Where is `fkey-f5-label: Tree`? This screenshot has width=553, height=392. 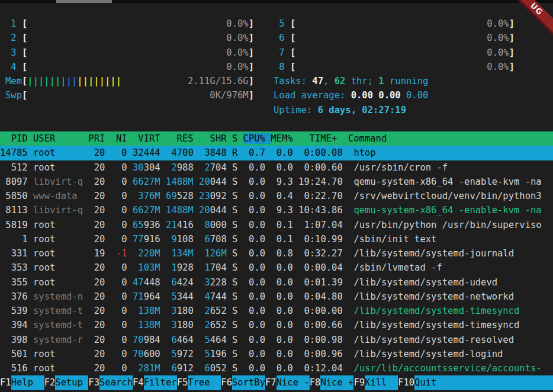 fkey-f5-label: Tree is located at coordinates (204, 383).